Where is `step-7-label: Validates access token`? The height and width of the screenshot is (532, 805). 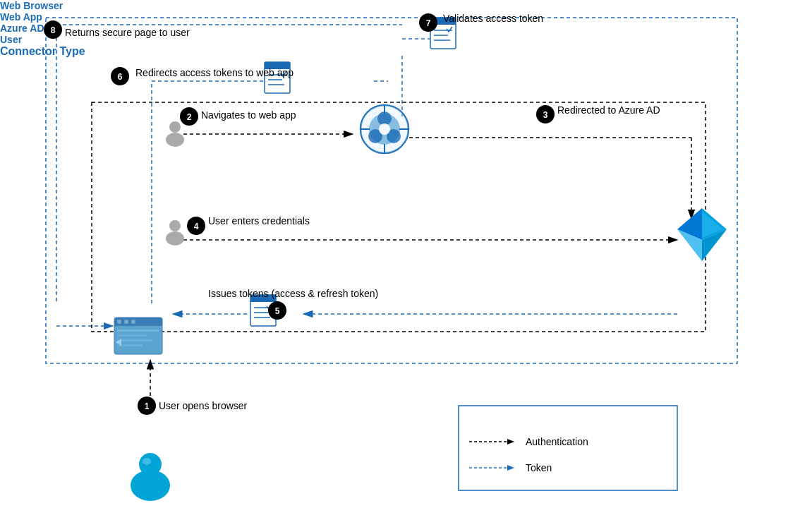 step-7-label: Validates access token is located at coordinates (493, 18).